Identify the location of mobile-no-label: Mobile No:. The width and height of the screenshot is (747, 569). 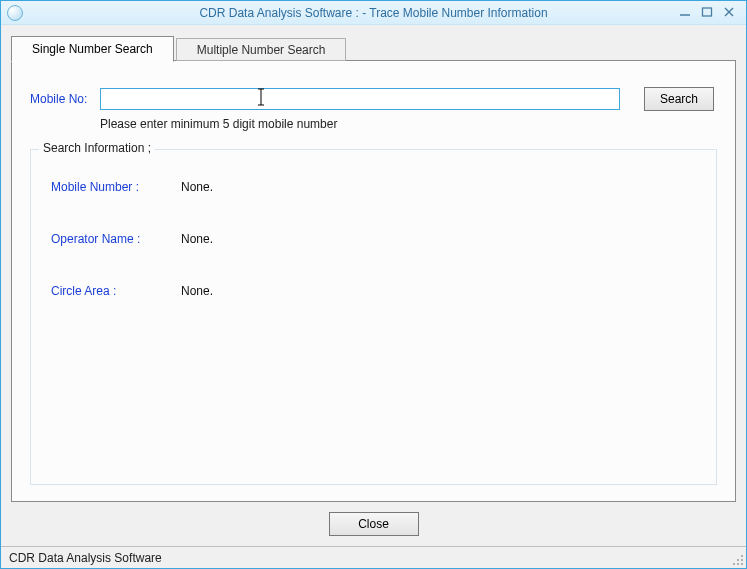
(60, 99).